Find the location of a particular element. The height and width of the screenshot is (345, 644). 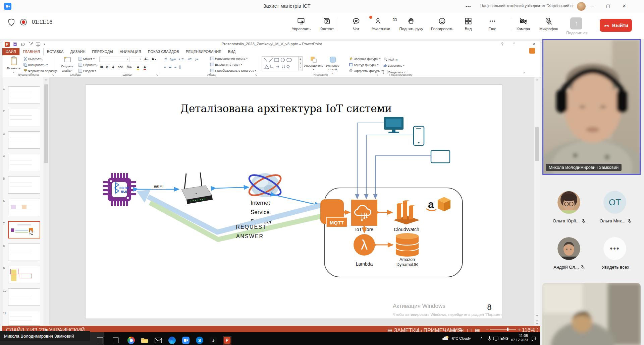

topbar-overflow-icon: ••• is located at coordinates (468, 7).